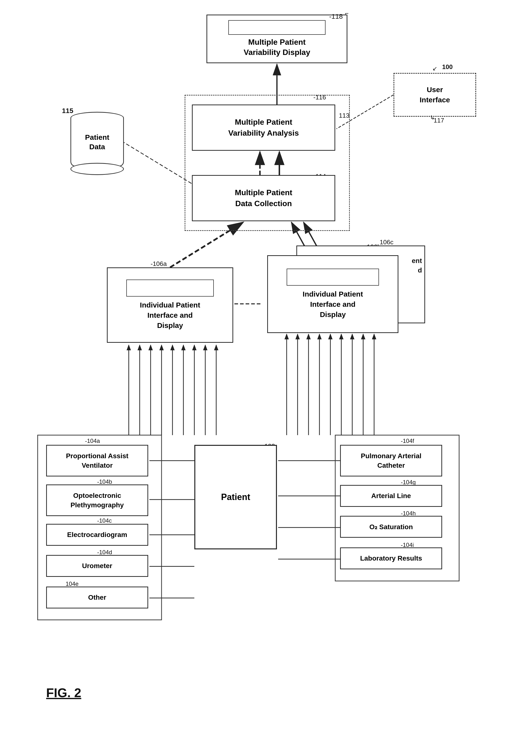 The height and width of the screenshot is (756, 532). What do you see at coordinates (68, 111) in the screenshot?
I see `ref-115: 115` at bounding box center [68, 111].